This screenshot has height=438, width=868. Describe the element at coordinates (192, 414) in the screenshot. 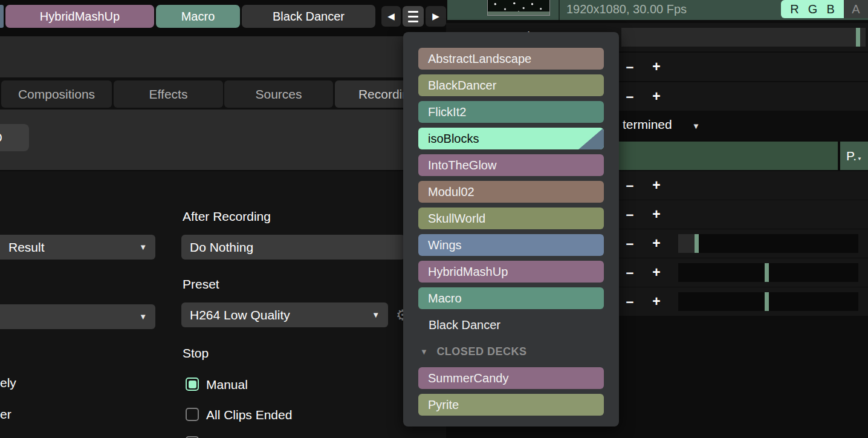

I see `all-clips-ended-checkbox` at that location.